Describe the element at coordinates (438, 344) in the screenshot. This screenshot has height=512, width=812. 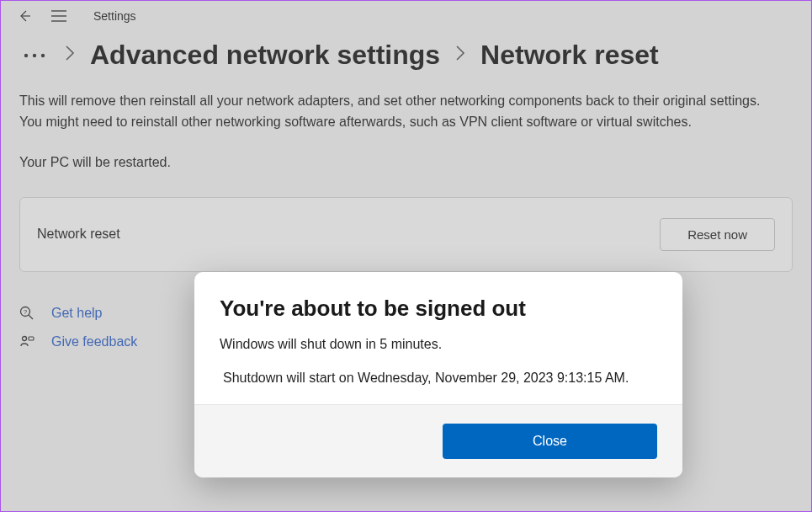
I see `dialog-message-1: Windows will shut down in 5 minutes.` at that location.